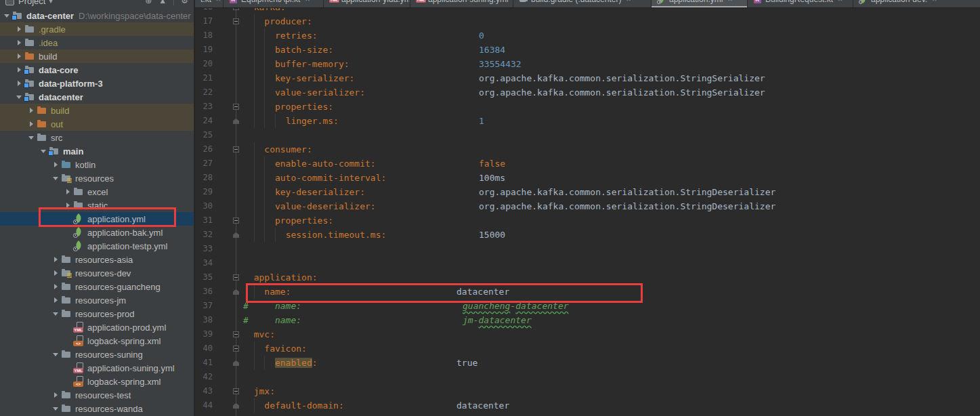 This screenshot has width=980, height=416. Describe the element at coordinates (801, 4) in the screenshot. I see `tab-buildingrequest-kt: KBuildingRequest.kt×` at that location.